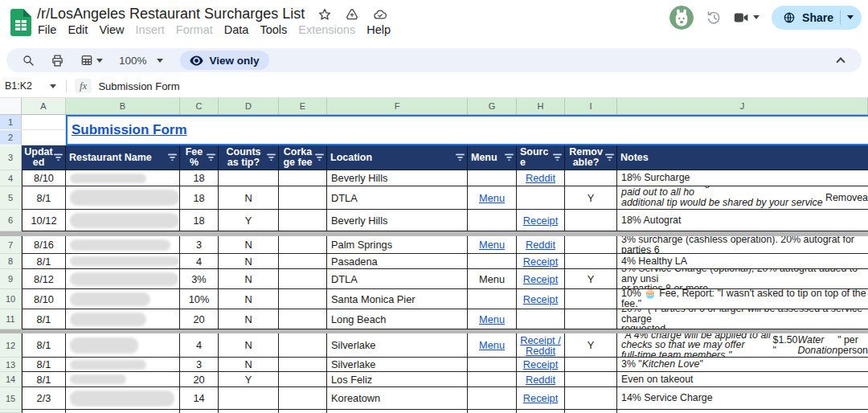 The image size is (868, 413). I want to click on header-source: Source, so click(541, 157).